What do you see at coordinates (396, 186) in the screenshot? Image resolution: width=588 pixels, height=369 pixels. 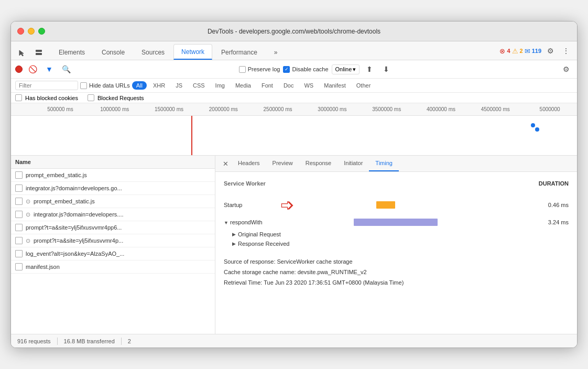 I see `timing-header-row: Service Worker DURATION` at bounding box center [396, 186].